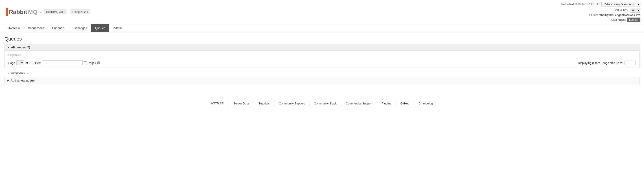 The image size is (644, 172). I want to click on add-queue-label: Add a new queue, so click(22, 80).